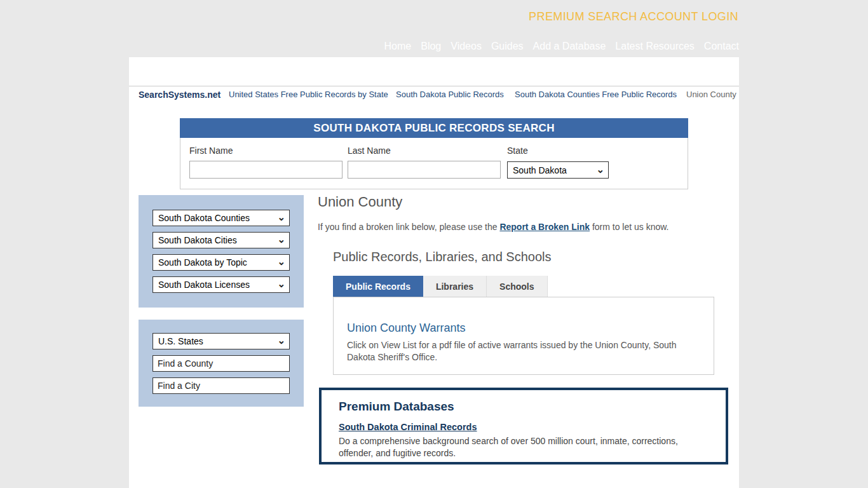 This screenshot has width=868, height=488. I want to click on sd-counties-select-value: South Dakota Counties, so click(204, 218).